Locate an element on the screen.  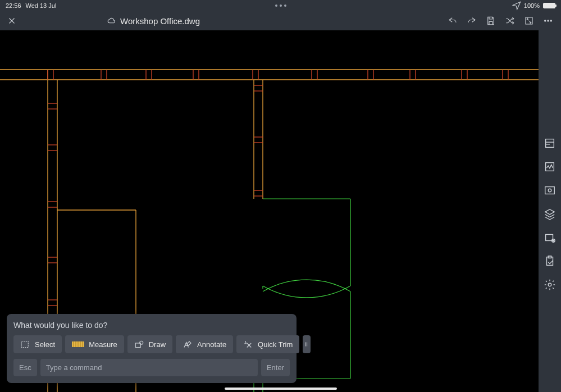
command-input: Type a command is located at coordinates (149, 367).